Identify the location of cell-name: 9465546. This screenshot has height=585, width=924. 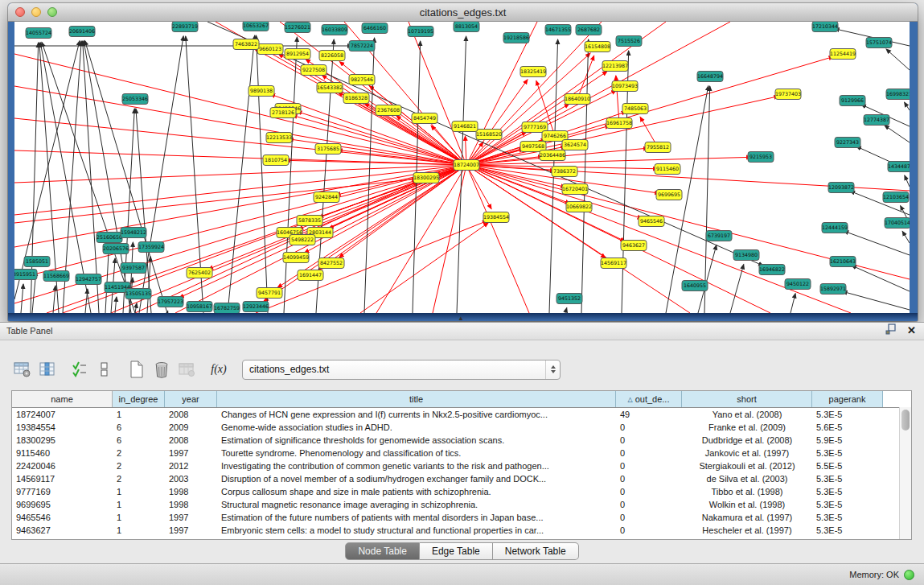
(63, 517).